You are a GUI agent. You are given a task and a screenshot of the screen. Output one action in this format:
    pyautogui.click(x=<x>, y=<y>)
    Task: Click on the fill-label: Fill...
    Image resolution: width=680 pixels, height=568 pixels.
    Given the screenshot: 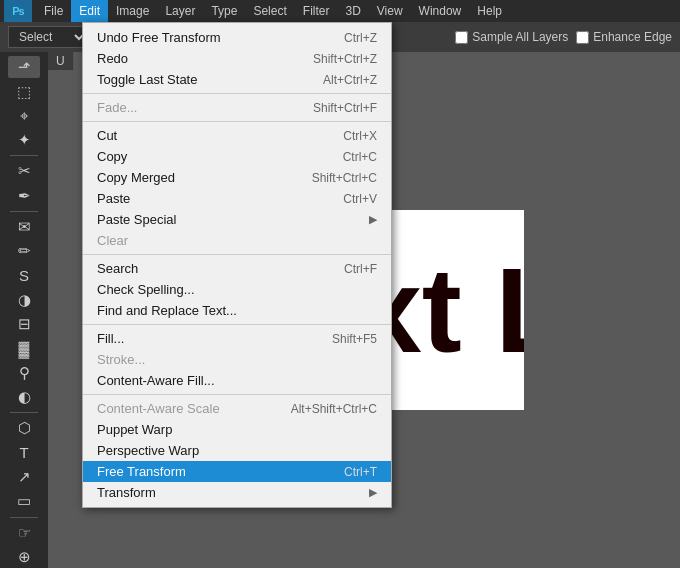 What is the action you would take?
    pyautogui.click(x=110, y=338)
    